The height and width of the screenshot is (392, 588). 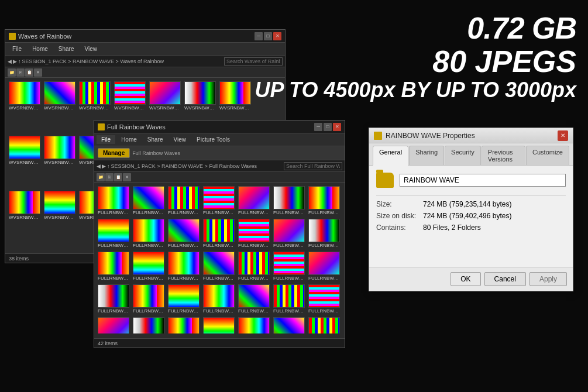 I want to click on list-item: FULLRNBW_12.jpg, so click(x=254, y=233).